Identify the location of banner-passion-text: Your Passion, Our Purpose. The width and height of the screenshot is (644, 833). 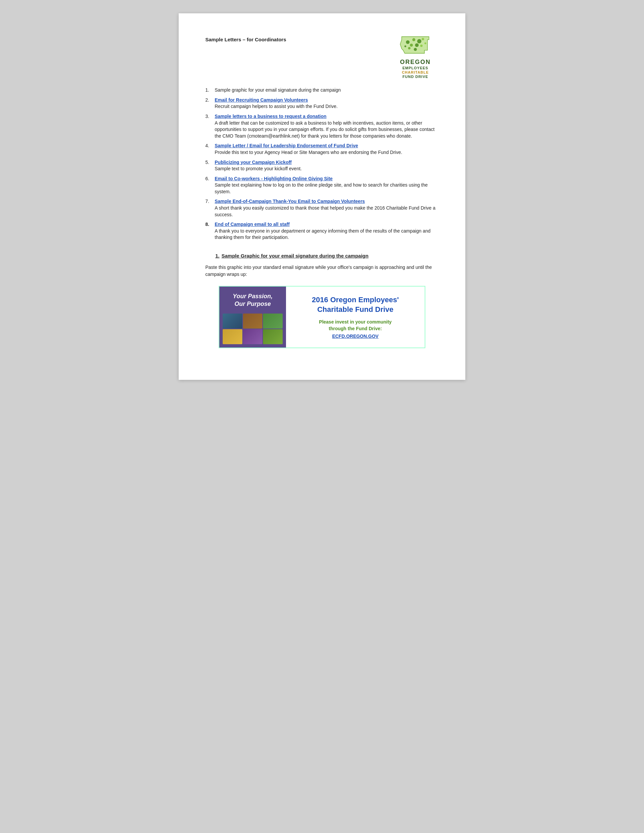
(253, 301).